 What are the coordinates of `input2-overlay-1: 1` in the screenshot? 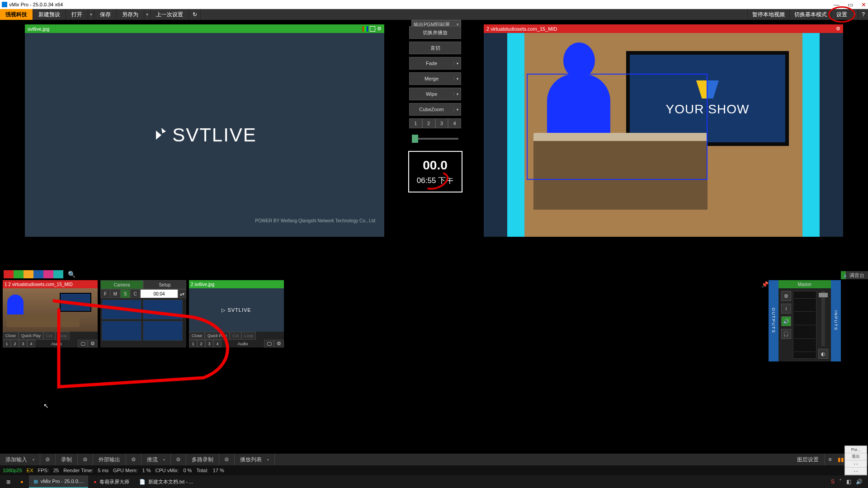 It's located at (193, 343).